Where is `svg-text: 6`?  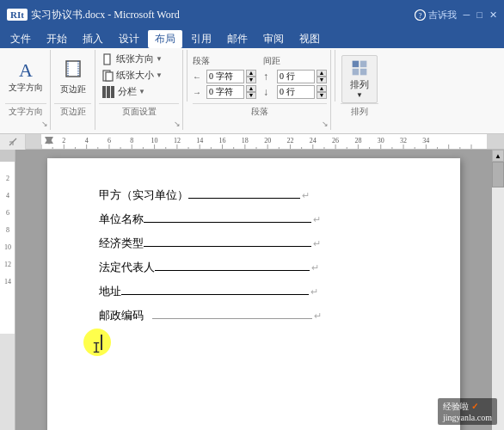
svg-text: 6 is located at coordinates (8, 213).